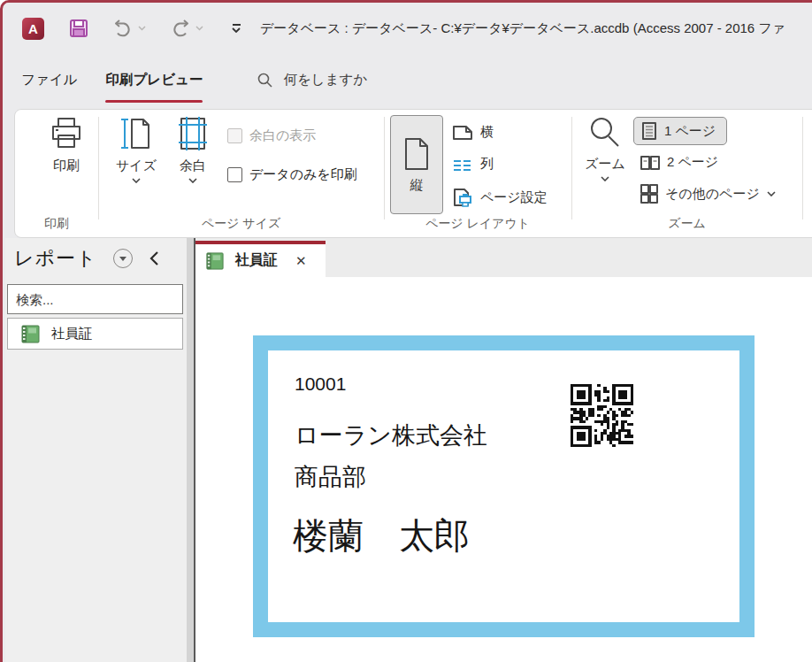 This screenshot has width=812, height=662. What do you see at coordinates (650, 163) in the screenshot?
I see `two-pages-icon` at bounding box center [650, 163].